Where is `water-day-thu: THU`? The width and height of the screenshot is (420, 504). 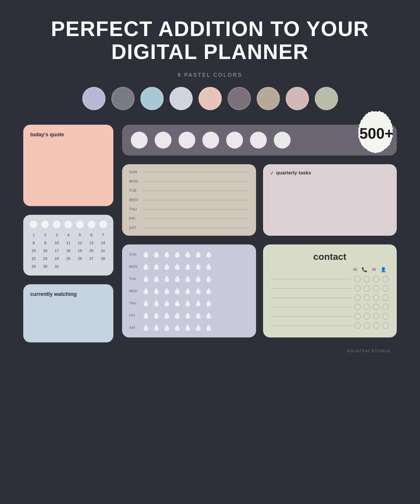
water-day-thu: THU is located at coordinates (134, 303).